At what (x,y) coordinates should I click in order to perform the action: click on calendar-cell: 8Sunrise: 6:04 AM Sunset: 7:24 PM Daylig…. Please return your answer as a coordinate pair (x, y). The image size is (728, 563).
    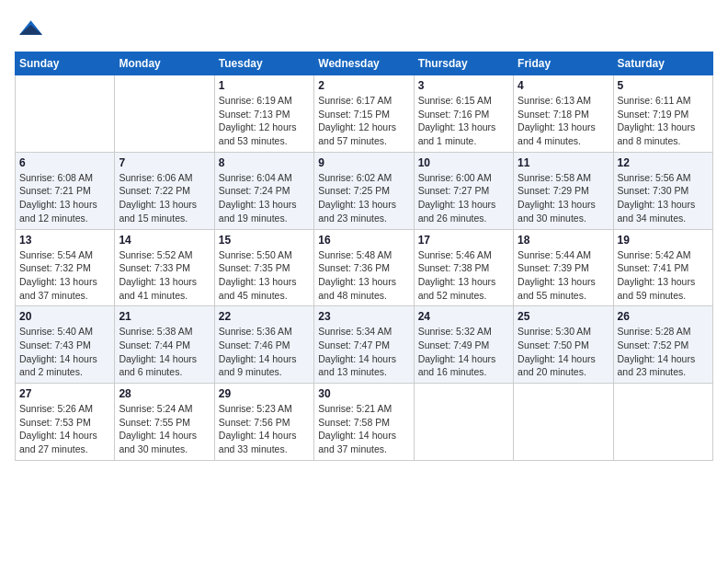
    Looking at the image, I should click on (264, 190).